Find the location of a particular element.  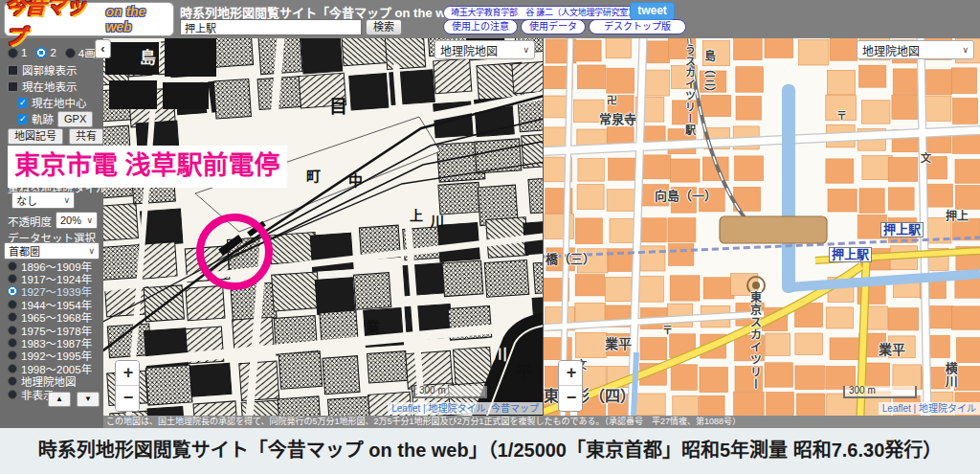

scroll-up-button: ▲ is located at coordinates (59, 399).